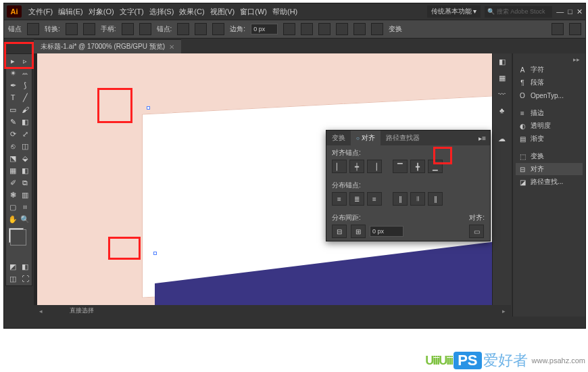  I want to click on artboard-tool: ▢, so click(13, 207).